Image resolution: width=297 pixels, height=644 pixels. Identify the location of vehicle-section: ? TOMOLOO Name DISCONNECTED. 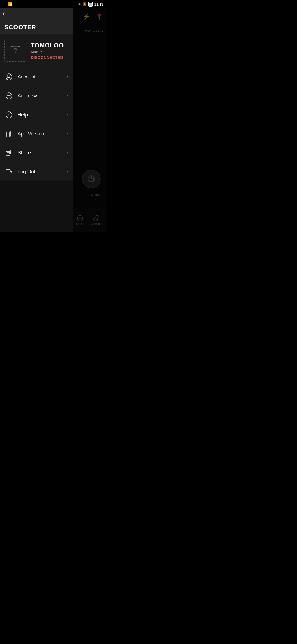
(36, 51).